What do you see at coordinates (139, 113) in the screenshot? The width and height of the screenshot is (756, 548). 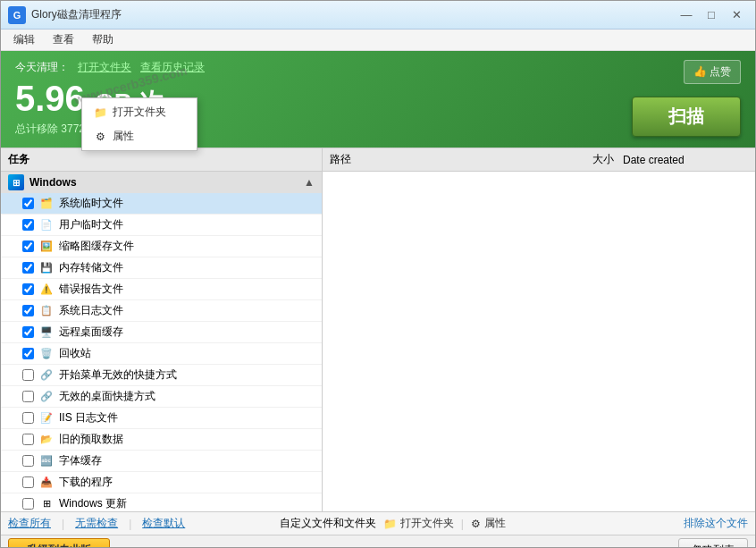 I see `ctx-open-folder-label: 打开文件夹` at bounding box center [139, 113].